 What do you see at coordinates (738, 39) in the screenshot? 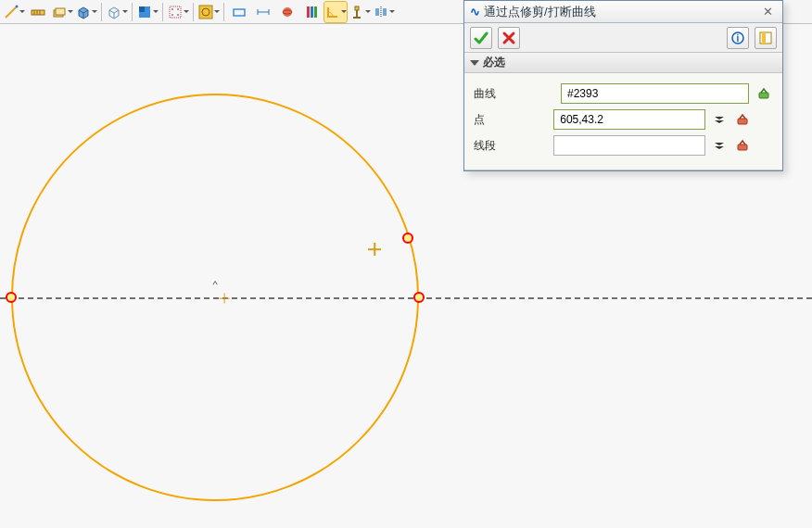
I see `svg-text: i` at bounding box center [738, 39].